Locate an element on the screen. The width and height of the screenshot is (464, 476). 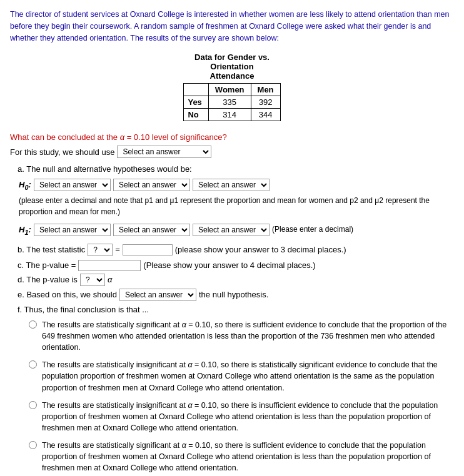
table-row: No 314 344 is located at coordinates (232, 115).